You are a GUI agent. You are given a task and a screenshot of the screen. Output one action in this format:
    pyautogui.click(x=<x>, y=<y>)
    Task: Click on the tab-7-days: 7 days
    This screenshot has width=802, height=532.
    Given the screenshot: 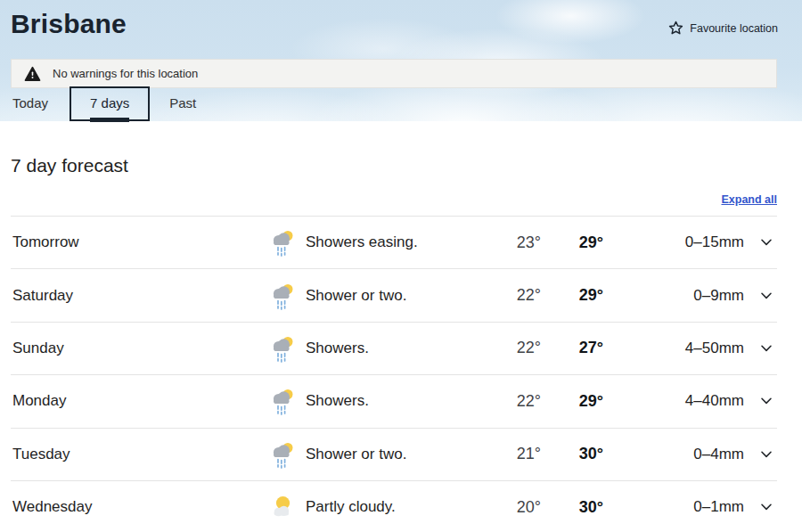 What is the action you would take?
    pyautogui.click(x=110, y=103)
    